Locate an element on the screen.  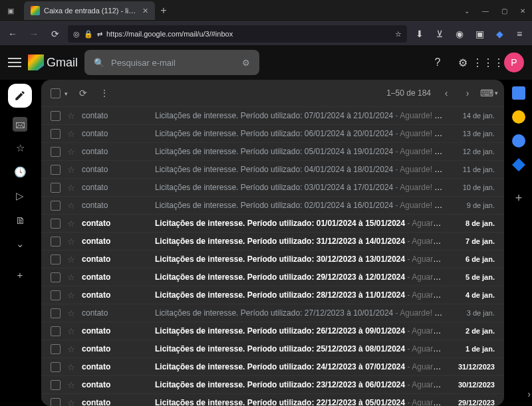
next-page-button: › is located at coordinates (467, 93).